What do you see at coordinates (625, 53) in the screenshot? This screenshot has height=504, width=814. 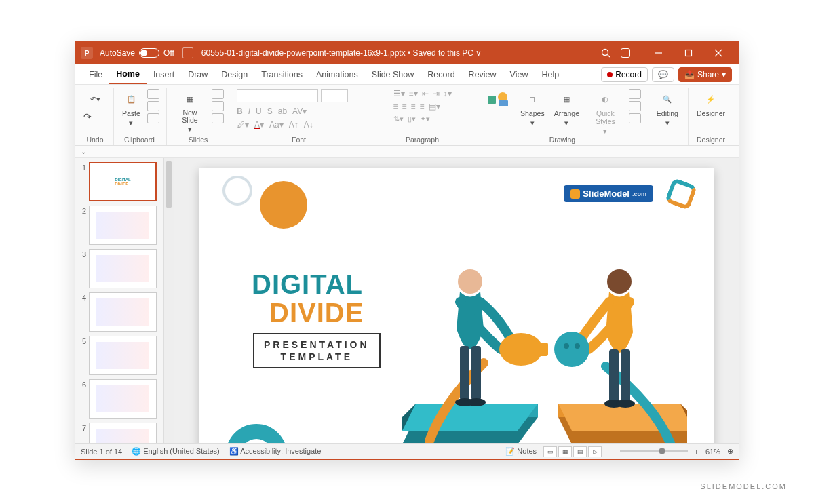 I see `mic-icon` at bounding box center [625, 53].